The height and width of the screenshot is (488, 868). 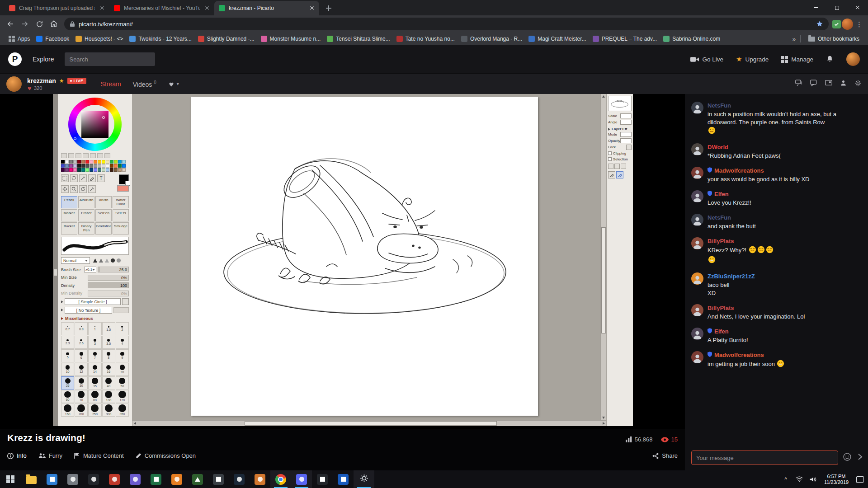 What do you see at coordinates (665, 455) in the screenshot?
I see `share-button: Share` at bounding box center [665, 455].